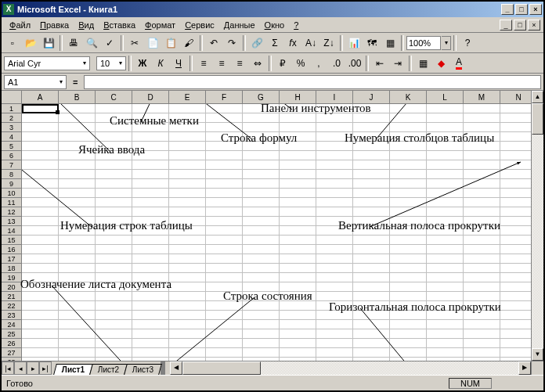 This screenshot has height=392, width=545. Describe the element at coordinates (20, 25) in the screenshot. I see `menu-item: Файл` at that location.